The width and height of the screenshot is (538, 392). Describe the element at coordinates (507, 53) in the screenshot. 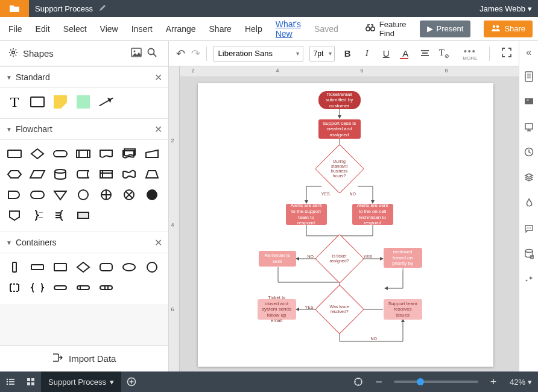

I see `fullscreen-button` at that location.